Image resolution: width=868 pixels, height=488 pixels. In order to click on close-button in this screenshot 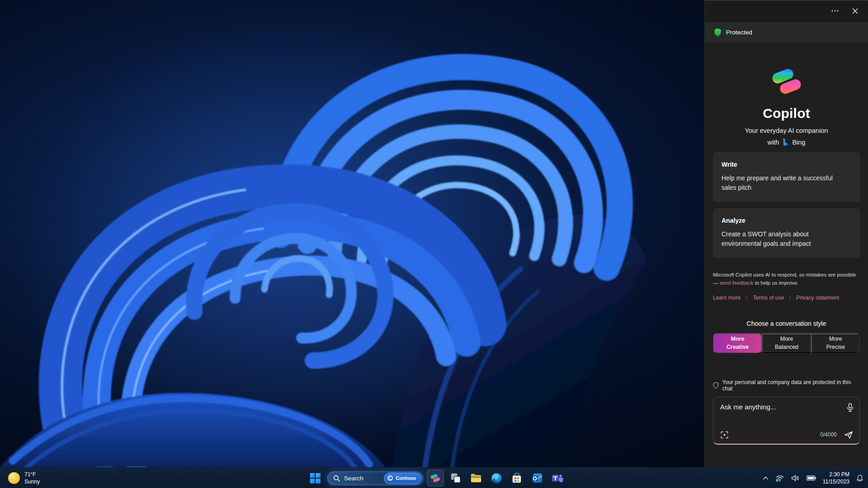, I will do `click(855, 11)`.